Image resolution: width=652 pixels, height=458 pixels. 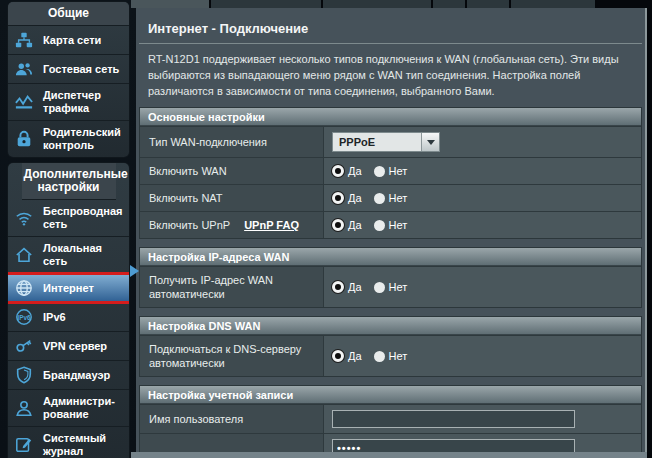 I want to click on section-account: Настройка учетной записи Имя пользовател…, so click(x=390, y=418).